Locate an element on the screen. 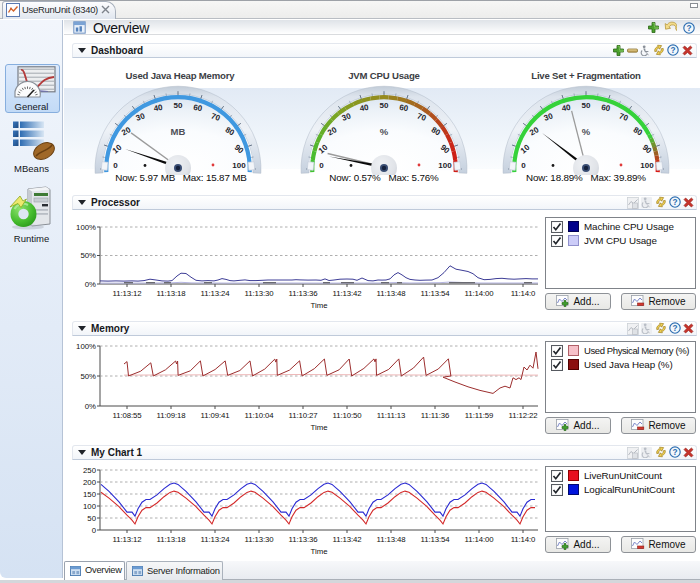 This screenshot has height=583, width=700. svg-text: 11:11:13 is located at coordinates (391, 416).